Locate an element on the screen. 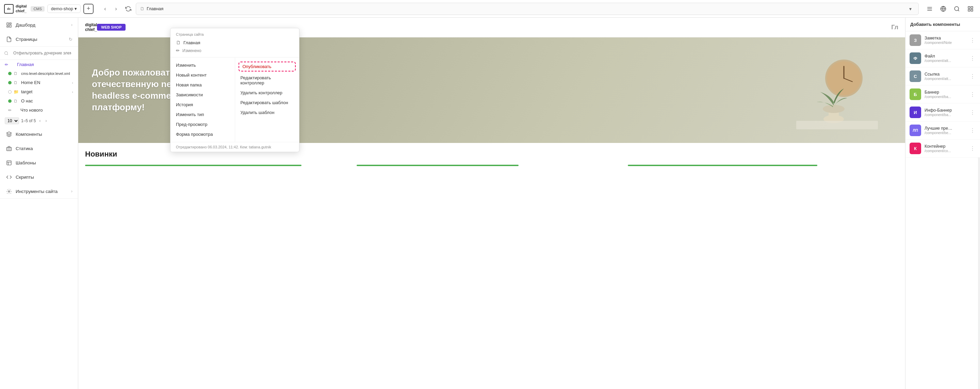 This screenshot has width=980, height=389. component-name-banner: Баннер is located at coordinates (945, 92).